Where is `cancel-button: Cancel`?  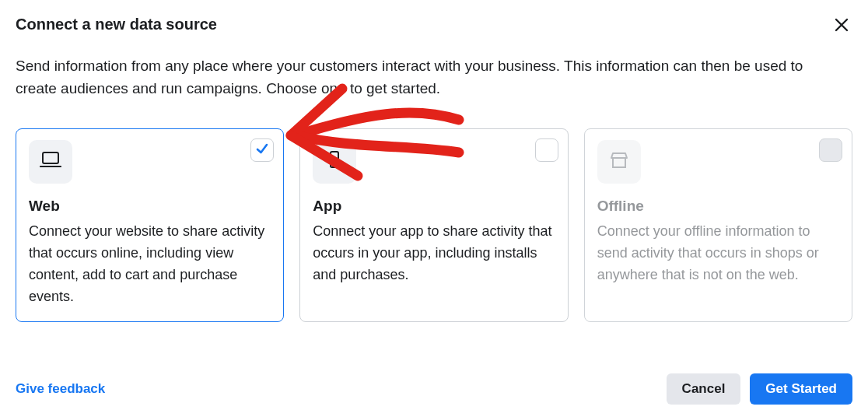
cancel-button: Cancel is located at coordinates (704, 389).